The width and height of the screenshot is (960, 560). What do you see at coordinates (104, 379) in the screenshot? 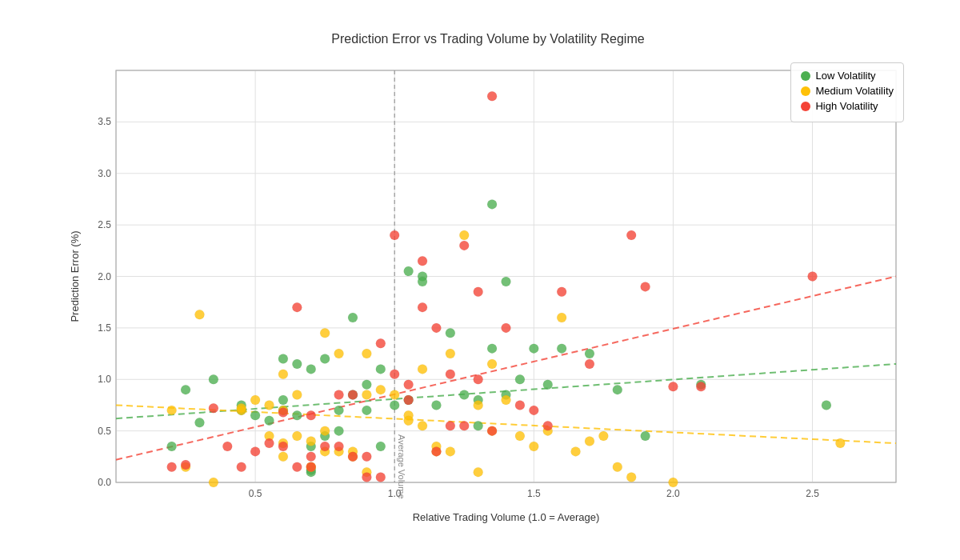
I see `svg-text: 1.0` at bounding box center [104, 379].